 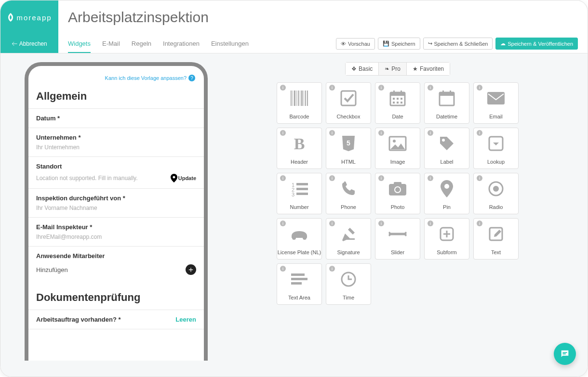 I want to click on widget-checkbox: iCheckbox, so click(x=348, y=103).